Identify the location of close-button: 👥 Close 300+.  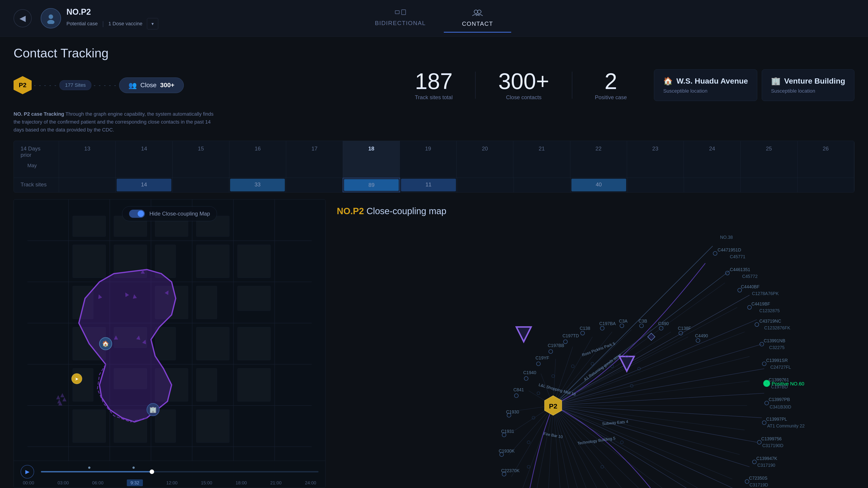
(152, 85).